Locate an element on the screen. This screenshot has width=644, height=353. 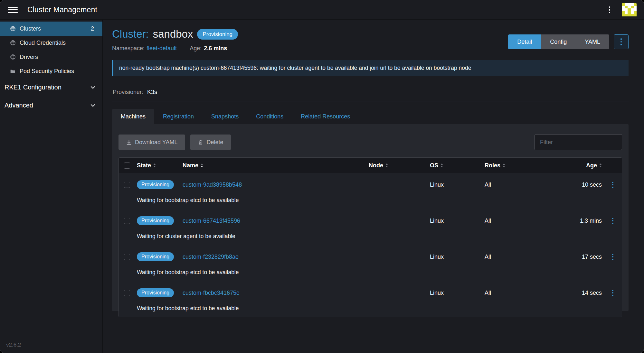
page-header: Cluster: sandbox Provisioning Namespace:… is located at coordinates (370, 40).